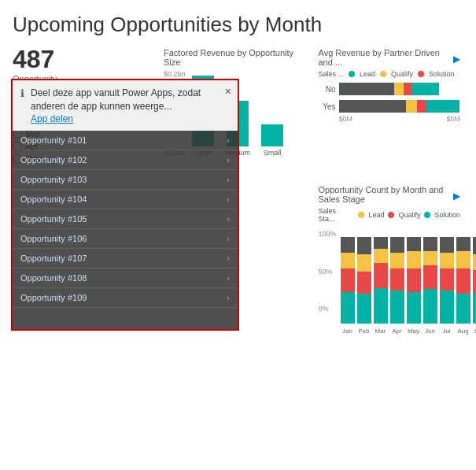  What do you see at coordinates (390, 89) in the screenshot?
I see `hbar-row-no: No` at bounding box center [390, 89].